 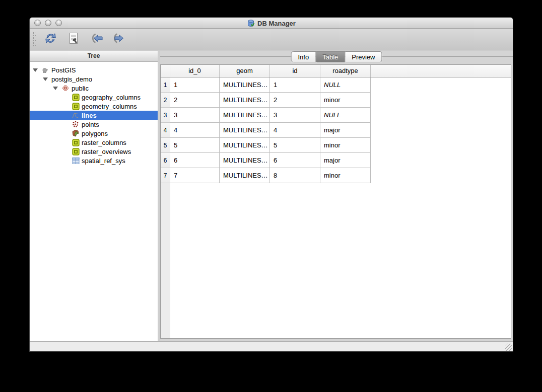 I want to click on traffic-lights, so click(x=48, y=23).